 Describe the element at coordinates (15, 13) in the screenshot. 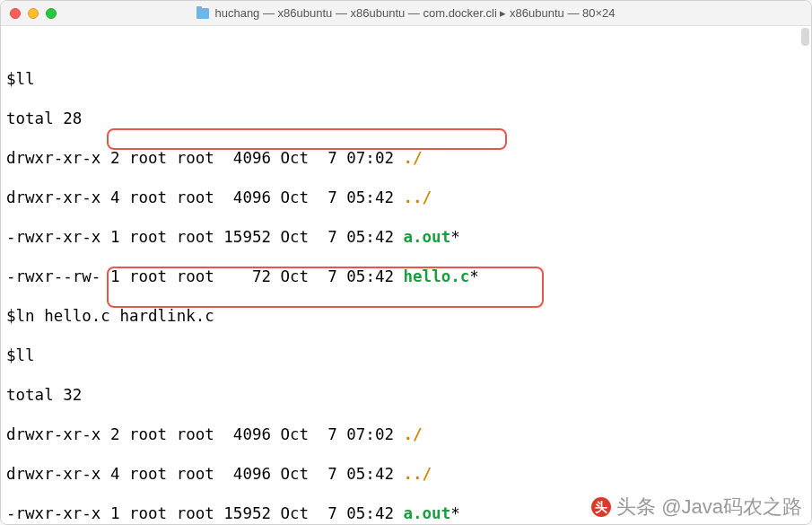

I see `close-icon` at that location.